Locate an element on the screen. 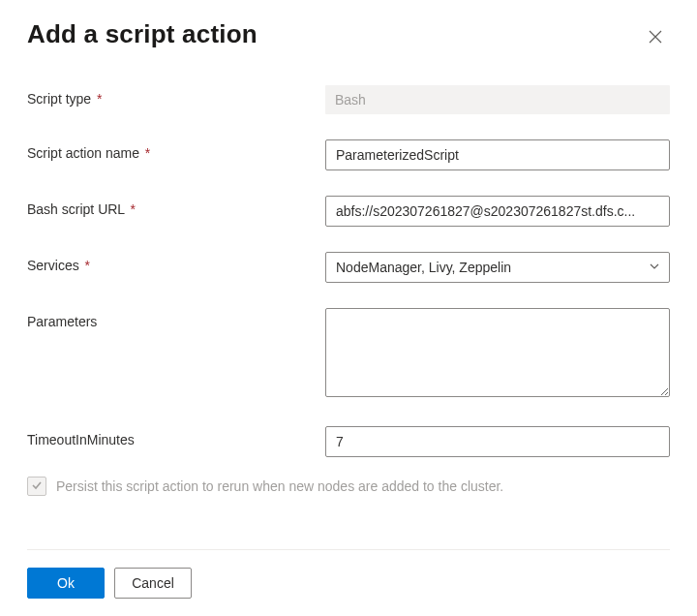 Image resolution: width=697 pixels, height=616 pixels. label-text: Services is located at coordinates (53, 265).